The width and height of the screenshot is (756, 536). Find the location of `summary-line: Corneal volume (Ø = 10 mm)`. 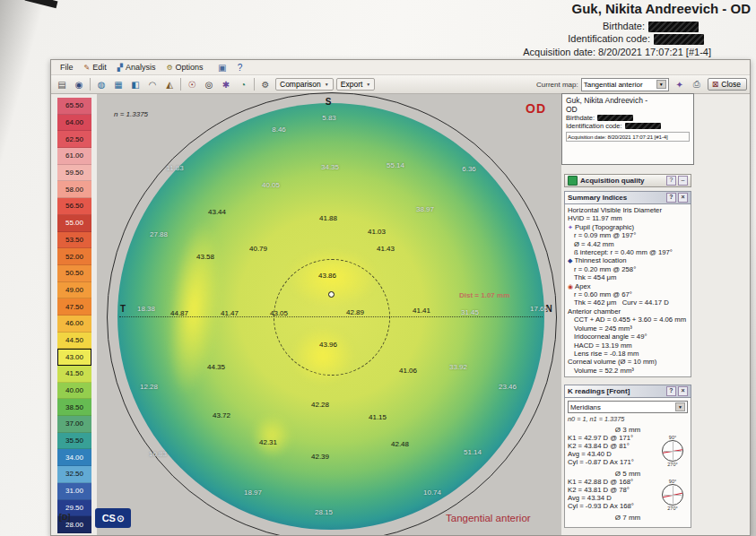

summary-line: Corneal volume (Ø = 10 mm) is located at coordinates (628, 362).